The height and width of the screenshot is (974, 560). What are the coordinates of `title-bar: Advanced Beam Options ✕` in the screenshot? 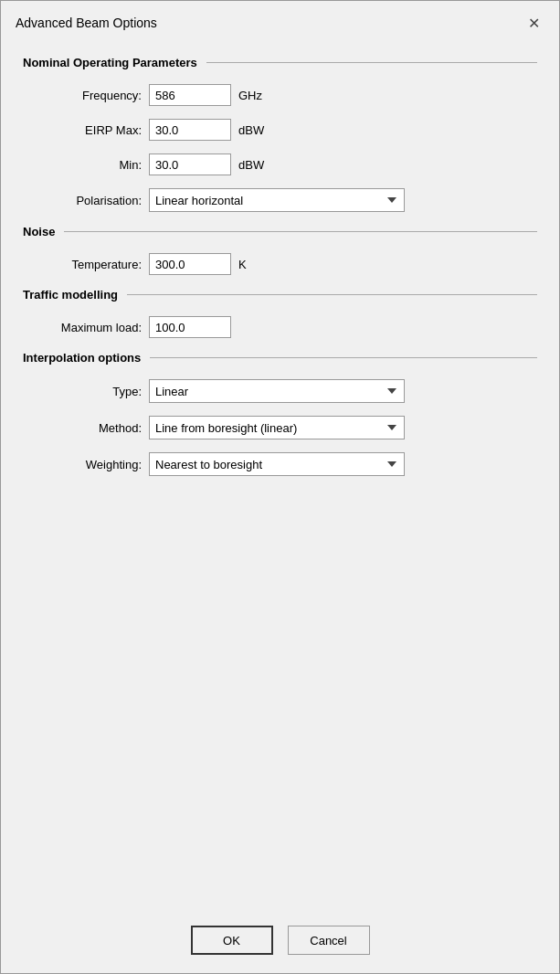 It's located at (280, 22).